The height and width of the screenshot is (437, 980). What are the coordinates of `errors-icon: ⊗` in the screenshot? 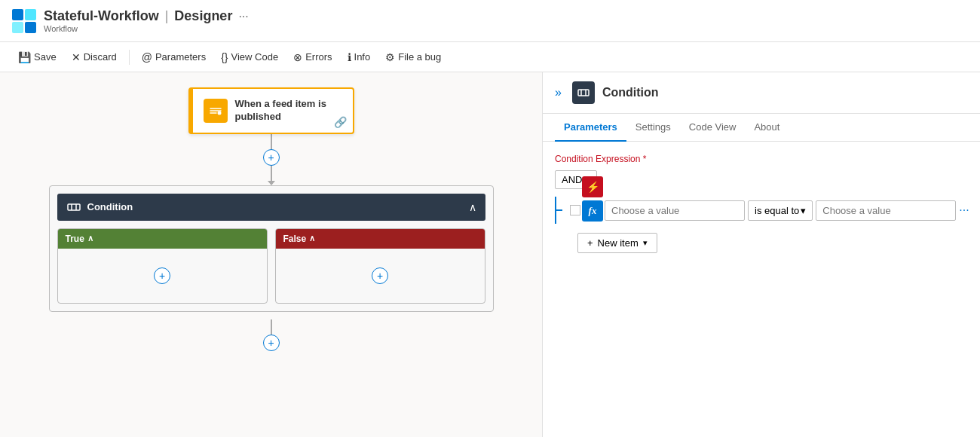 It's located at (298, 57).